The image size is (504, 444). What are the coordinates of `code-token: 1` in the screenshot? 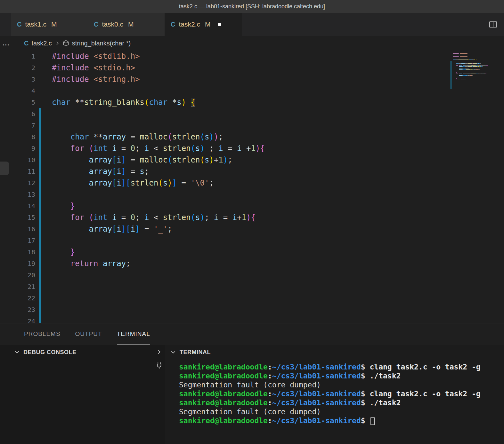 It's located at (221, 160).